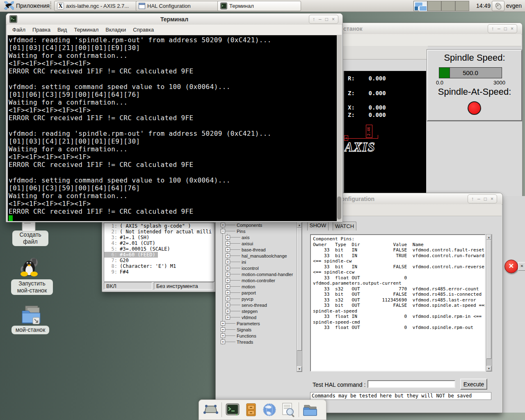  Describe the element at coordinates (258, 311) in the screenshot. I see `tree-item-stepgen: +stepgen` at that location.